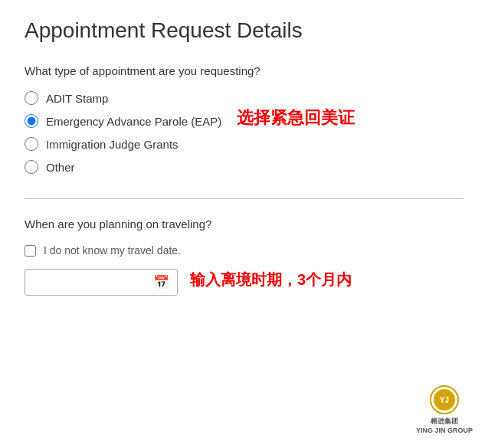 The height and width of the screenshot is (448, 488). I want to click on annotation-eap: 选择紧急回美证, so click(296, 118).